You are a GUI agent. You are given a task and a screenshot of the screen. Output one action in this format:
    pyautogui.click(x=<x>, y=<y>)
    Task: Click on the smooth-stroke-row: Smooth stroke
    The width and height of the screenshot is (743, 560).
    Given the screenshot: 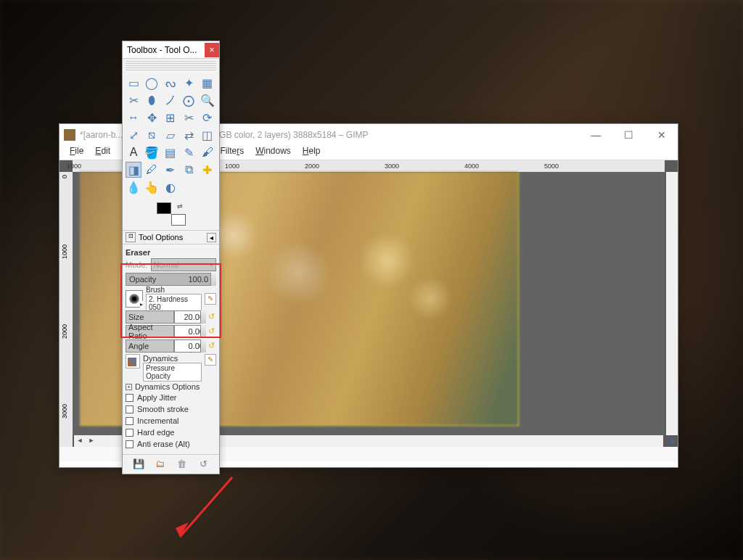 What is the action you would take?
    pyautogui.click(x=171, y=409)
    